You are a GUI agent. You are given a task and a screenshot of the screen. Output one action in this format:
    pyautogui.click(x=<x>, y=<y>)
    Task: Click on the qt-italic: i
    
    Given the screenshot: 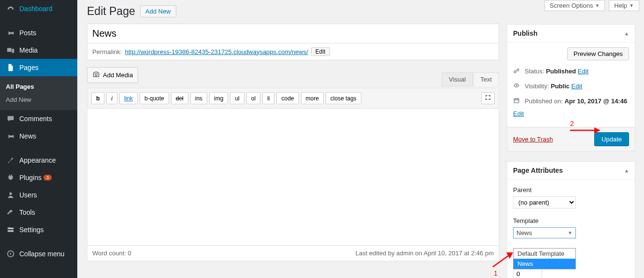 What is the action you would take?
    pyautogui.click(x=112, y=98)
    